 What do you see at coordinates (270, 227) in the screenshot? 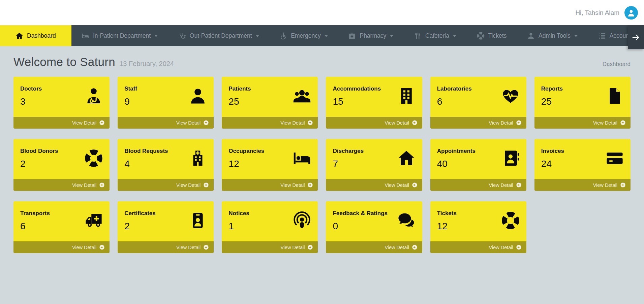
I see `card-notices: Notices1View Detail` at bounding box center [270, 227].